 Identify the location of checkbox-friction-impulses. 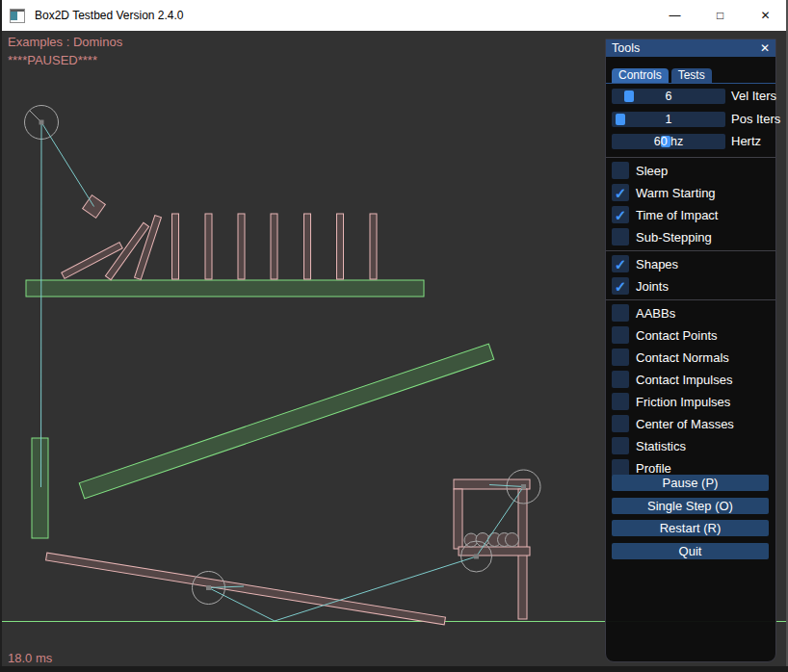
(620, 401).